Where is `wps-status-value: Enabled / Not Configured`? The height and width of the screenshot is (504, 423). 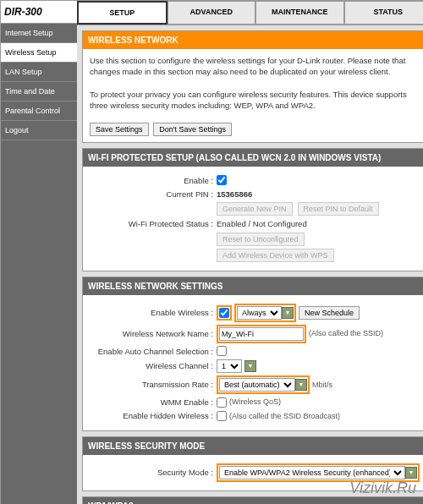
wps-status-value: Enabled / Not Configured is located at coordinates (262, 223).